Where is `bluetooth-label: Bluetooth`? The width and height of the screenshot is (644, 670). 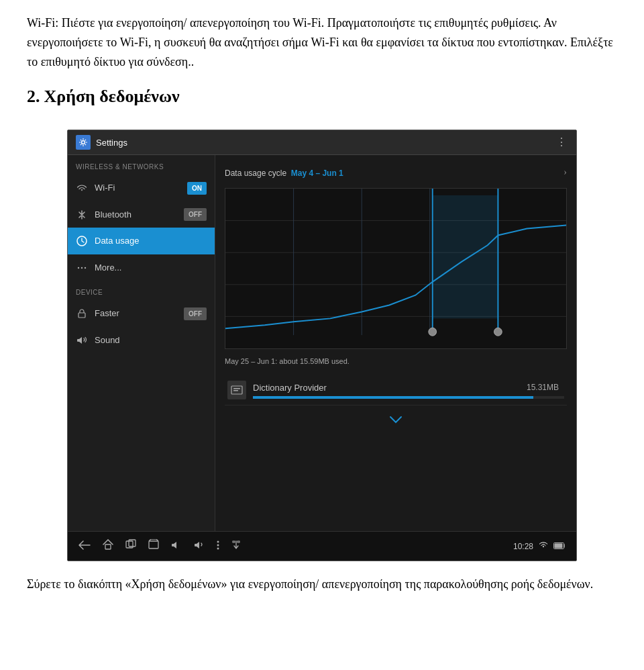 bluetooth-label: Bluetooth is located at coordinates (113, 215).